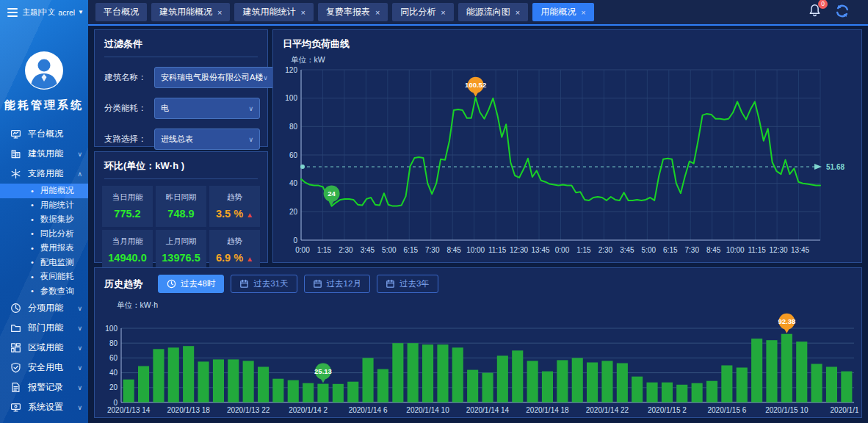  Describe the element at coordinates (44, 191) in the screenshot. I see `sidebar-subitem: •用能概况` at that location.